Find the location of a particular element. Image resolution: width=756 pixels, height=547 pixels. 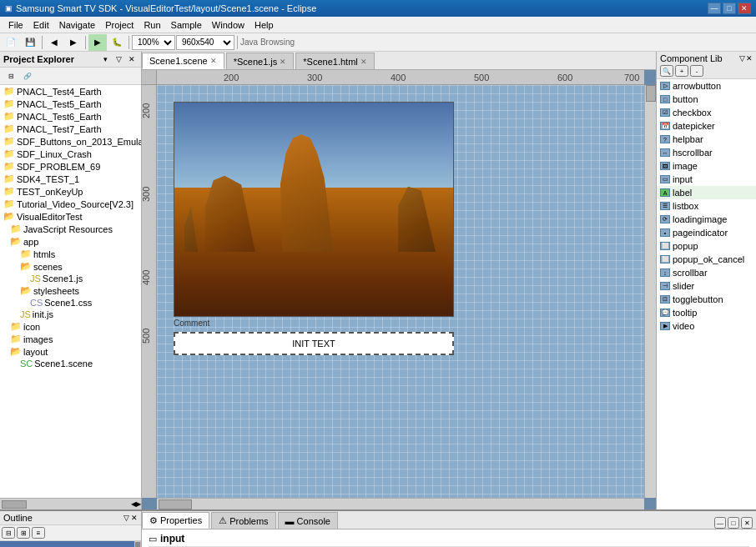

comp-popup: ⬜popup is located at coordinates (706, 246).